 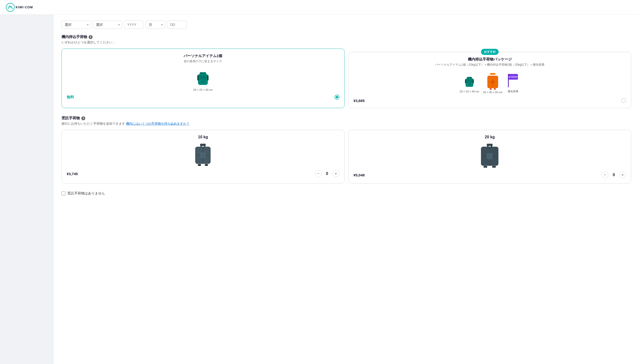 I want to click on logo-text: KIWI·COM, so click(x=24, y=7).